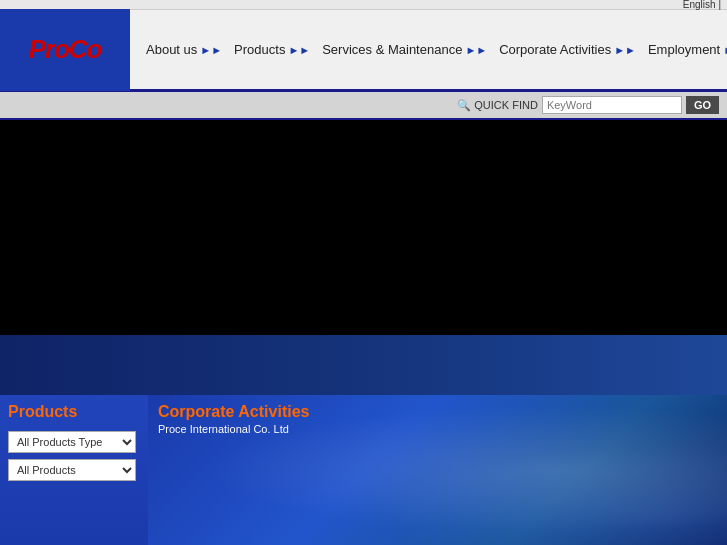 The image size is (727, 545). Describe the element at coordinates (65, 50) in the screenshot. I see `logo-box: ProCo` at that location.